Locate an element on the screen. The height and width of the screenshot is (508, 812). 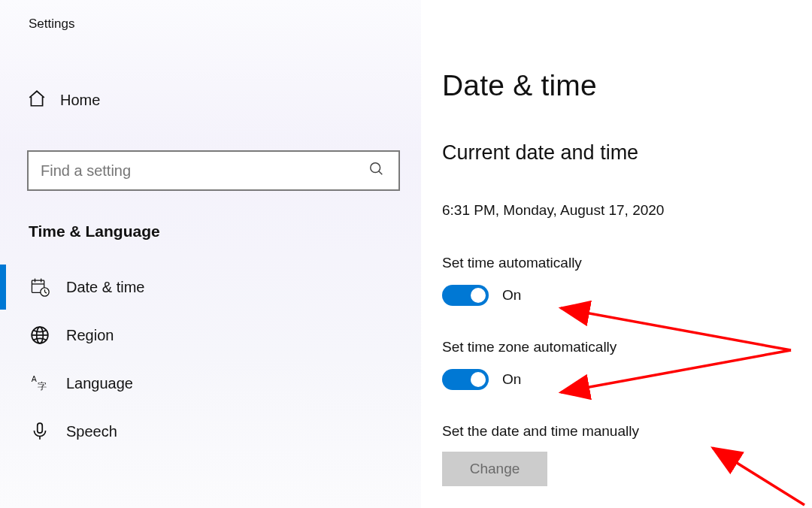
sidebar-item-home: Home is located at coordinates (214, 100).